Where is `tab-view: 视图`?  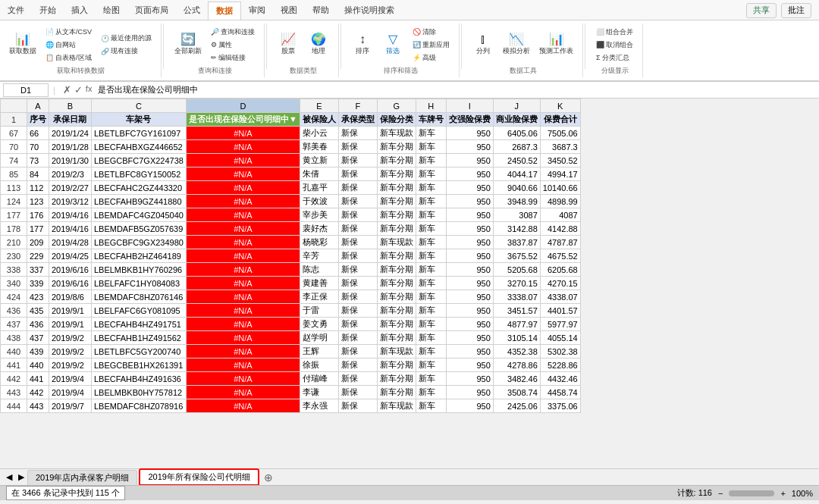
tab-view: 视图 is located at coordinates (289, 11).